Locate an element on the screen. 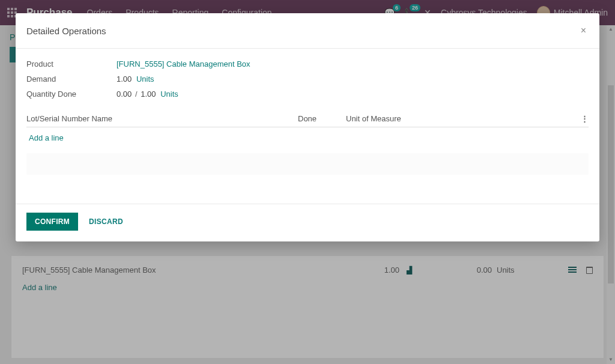 The image size is (615, 364). modal-footer: CONFIRM DISCARD is located at coordinates (308, 222).